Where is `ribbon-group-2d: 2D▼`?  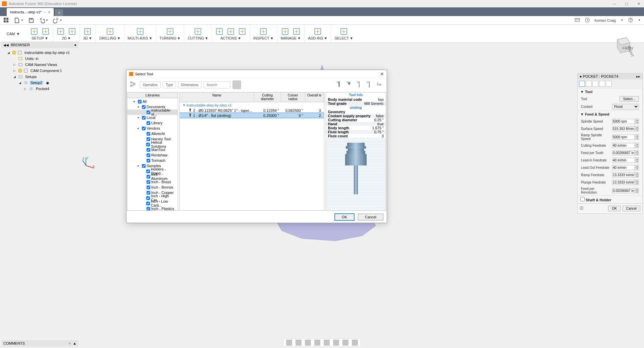 ribbon-group-2d: 2D▼ is located at coordinates (66, 33).